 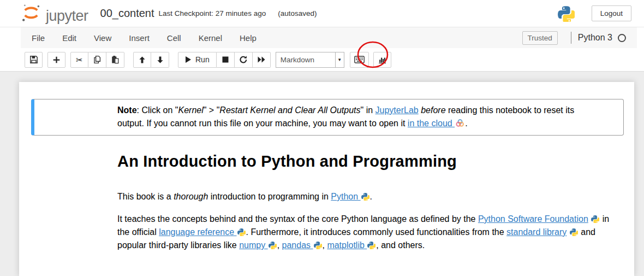 What do you see at coordinates (116, 60) in the screenshot?
I see `paste-cell-button` at bounding box center [116, 60].